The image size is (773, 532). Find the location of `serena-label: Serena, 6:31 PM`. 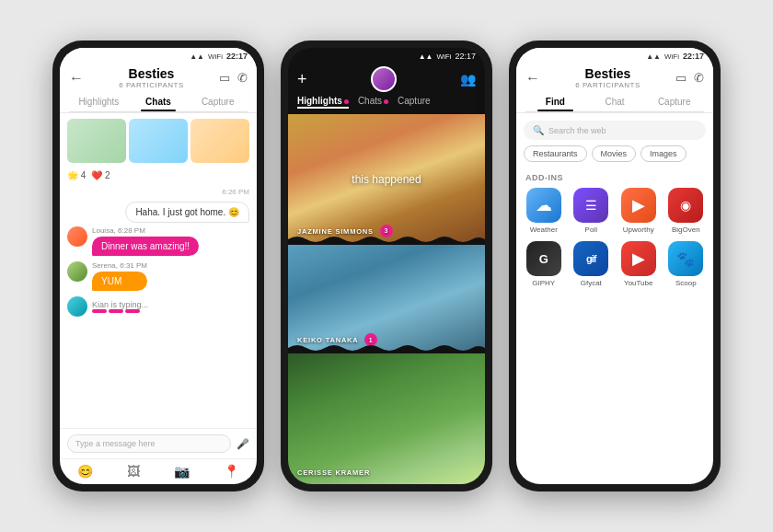

serena-label: Serena, 6:31 PM is located at coordinates (120, 265).